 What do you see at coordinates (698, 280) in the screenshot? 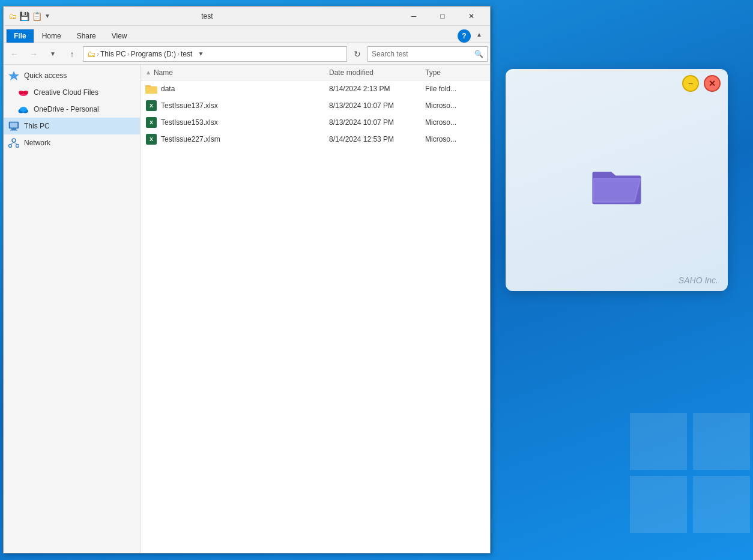
I see `saho-brand-text: SAHO Inc.` at bounding box center [698, 280].